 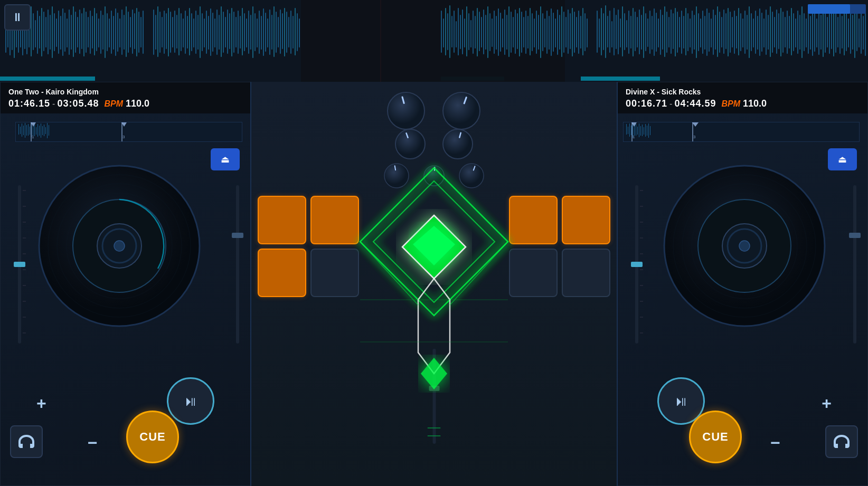 What do you see at coordinates (742, 92) in the screenshot?
I see `right-track-name: Divine X - Sick Rocks` at bounding box center [742, 92].